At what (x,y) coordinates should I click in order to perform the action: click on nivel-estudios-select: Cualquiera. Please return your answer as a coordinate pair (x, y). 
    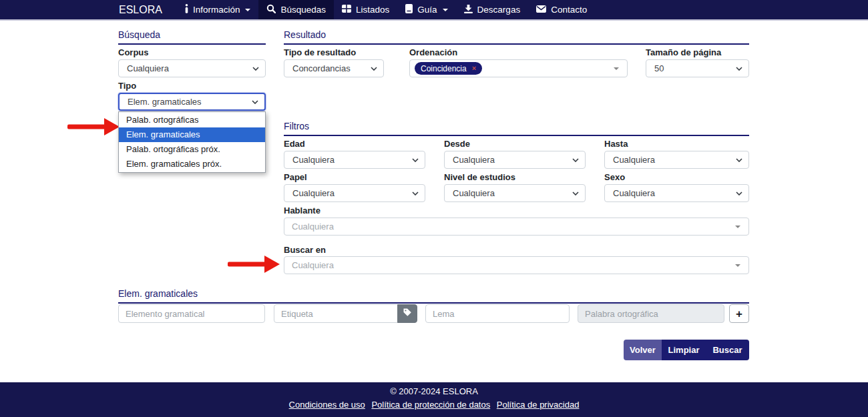
    Looking at the image, I should click on (515, 193).